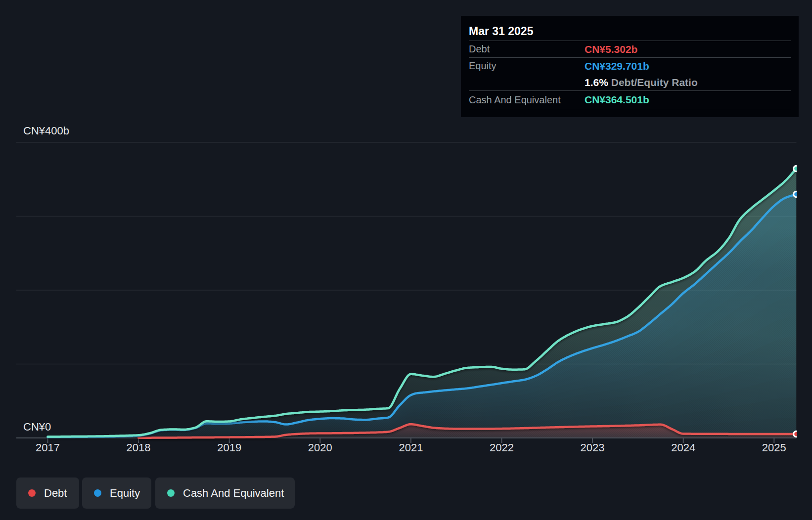 The width and height of the screenshot is (812, 520). Describe the element at coordinates (774, 448) in the screenshot. I see `svg-text: 2025` at that location.